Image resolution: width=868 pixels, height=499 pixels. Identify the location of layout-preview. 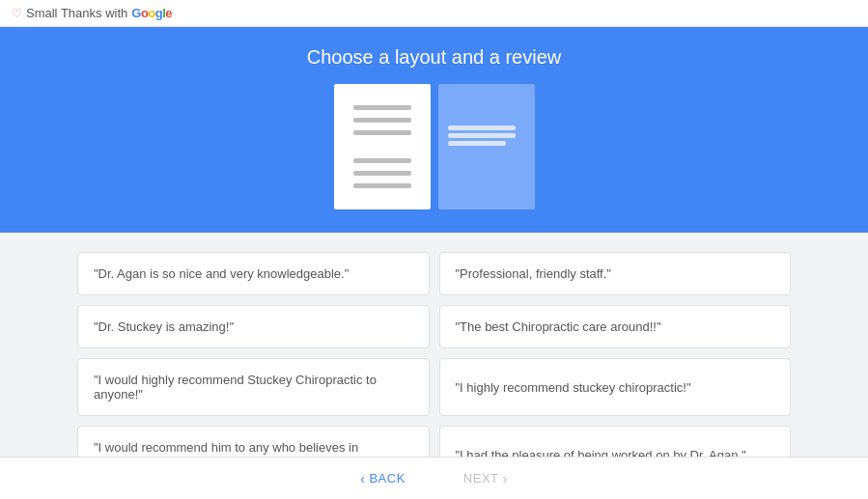
(434, 147).